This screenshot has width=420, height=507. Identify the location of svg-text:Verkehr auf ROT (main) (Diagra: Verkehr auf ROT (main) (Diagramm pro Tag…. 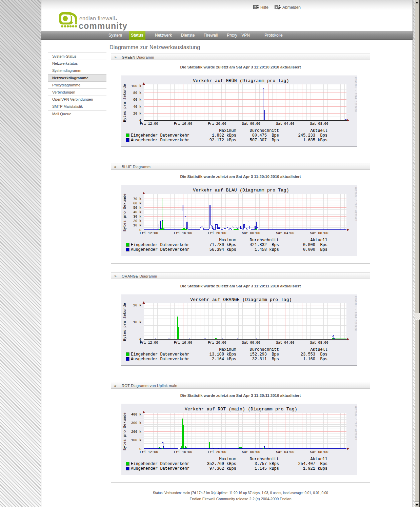
(241, 409).